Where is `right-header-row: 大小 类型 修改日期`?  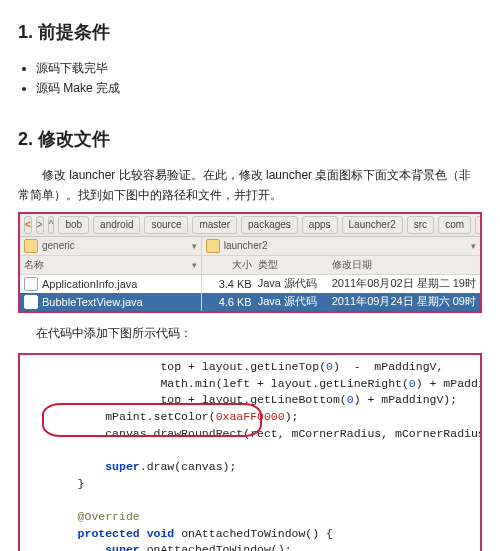
right-header-row: 大小 类型 修改日期 is located at coordinates (341, 266).